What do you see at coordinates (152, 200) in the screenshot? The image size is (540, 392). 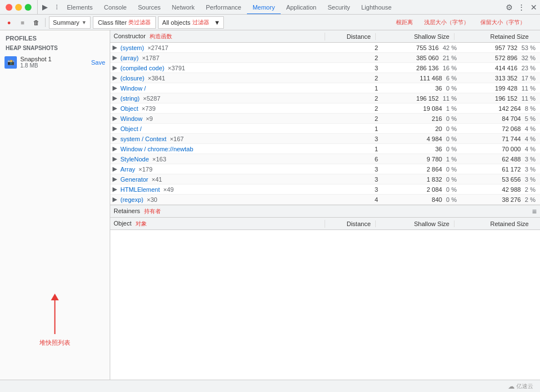 I see `constructor-count: ×30` at bounding box center [152, 200].